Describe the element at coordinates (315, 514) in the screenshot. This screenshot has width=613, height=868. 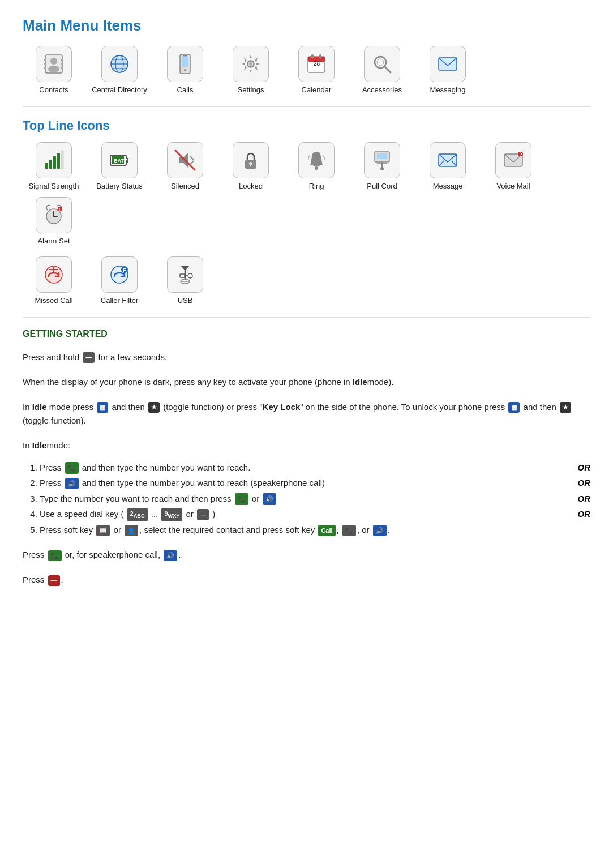
I see `idle-list-item-4: Use a speed dial key ( 2ABC ... 9WXY or …` at that location.